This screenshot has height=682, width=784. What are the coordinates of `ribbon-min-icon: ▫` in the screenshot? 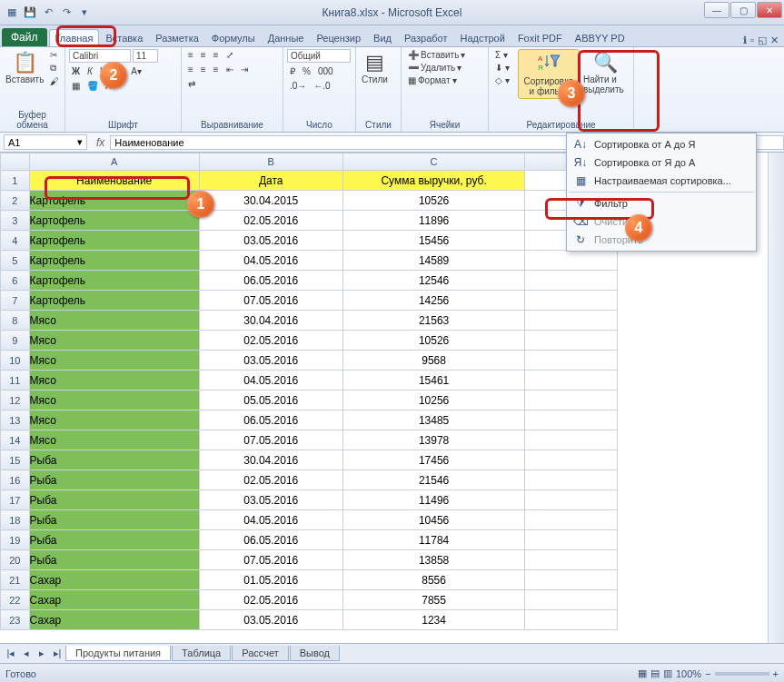 It's located at (752, 40).